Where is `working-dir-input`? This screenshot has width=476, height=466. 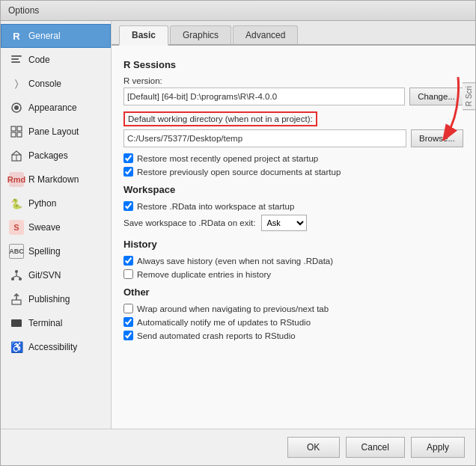 working-dir-input is located at coordinates (265, 138).